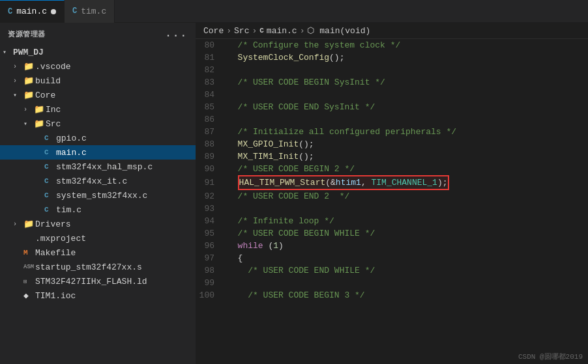 The height and width of the screenshot is (364, 588). What do you see at coordinates (407, 296) in the screenshot?
I see `lc-100: /* USER CODE BEGIN 3 */` at bounding box center [407, 296].